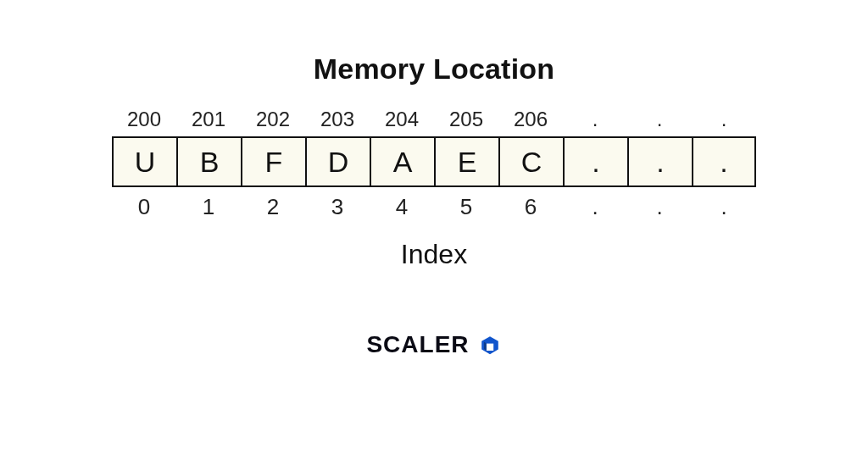 Image resolution: width=868 pixels, height=476 pixels. I want to click on address-cell: 202, so click(273, 122).